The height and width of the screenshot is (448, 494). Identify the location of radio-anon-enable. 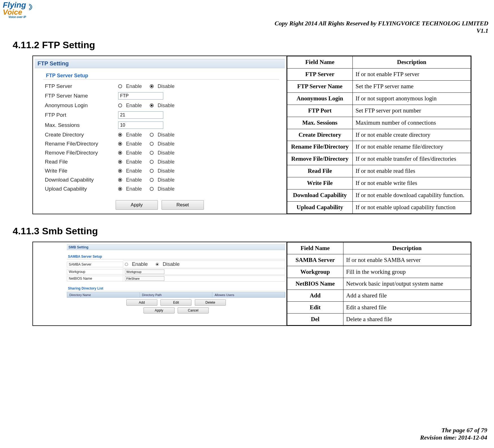
(120, 105).